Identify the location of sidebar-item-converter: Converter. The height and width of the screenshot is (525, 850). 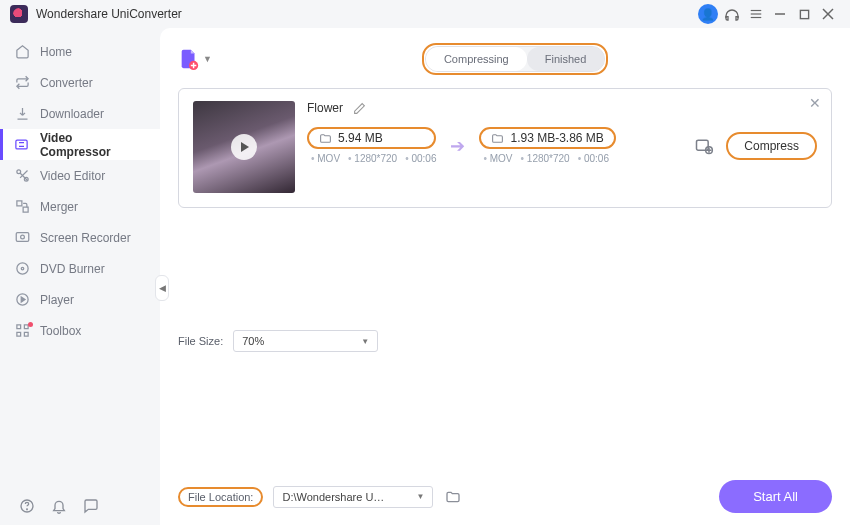
(80, 82).